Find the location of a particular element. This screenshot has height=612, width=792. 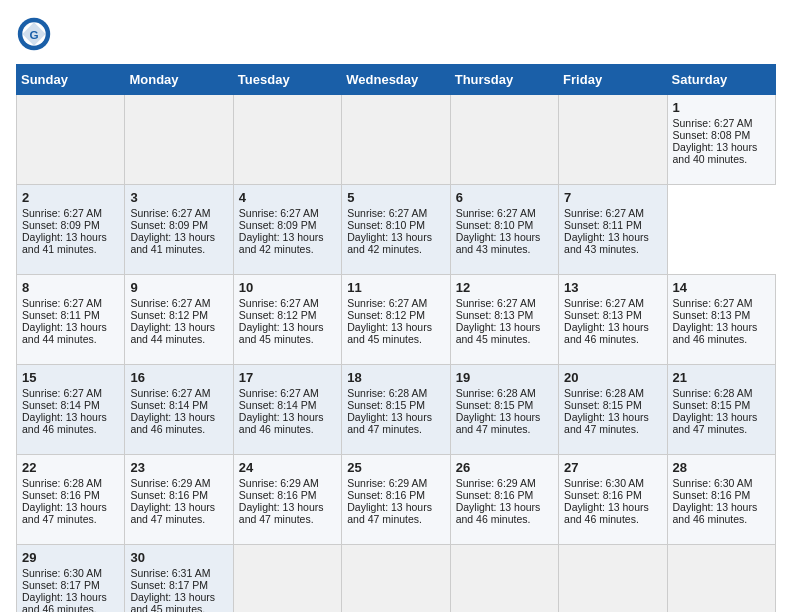

day-number: 6 is located at coordinates (504, 198).